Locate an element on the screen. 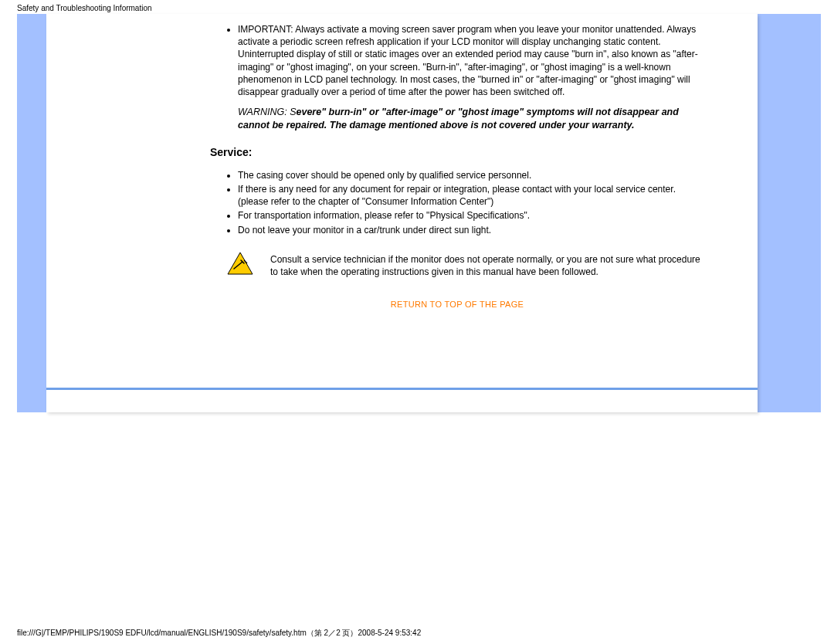 Image resolution: width=834 pixels, height=644 pixels. page-header-title: Safety and Troubleshooting Information is located at coordinates (85, 8).